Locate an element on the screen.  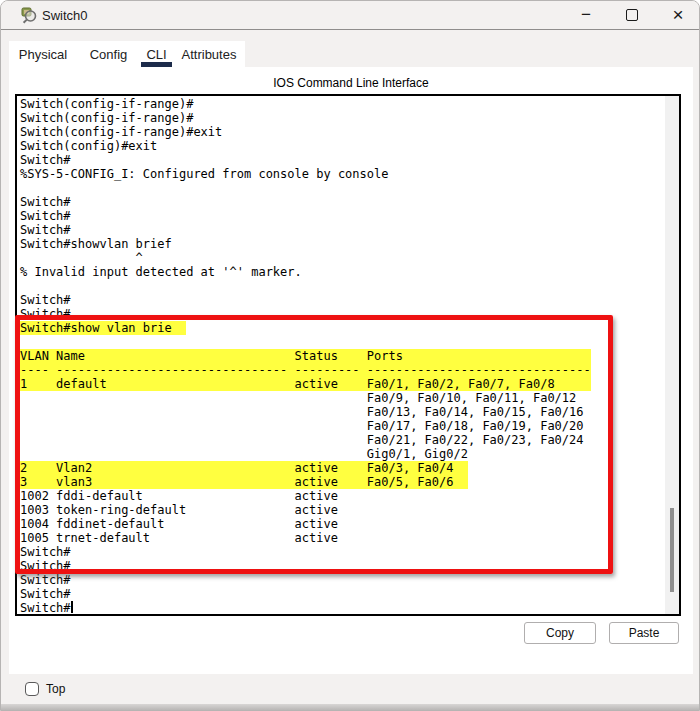
tab-attributes: Attributes is located at coordinates (209, 54).